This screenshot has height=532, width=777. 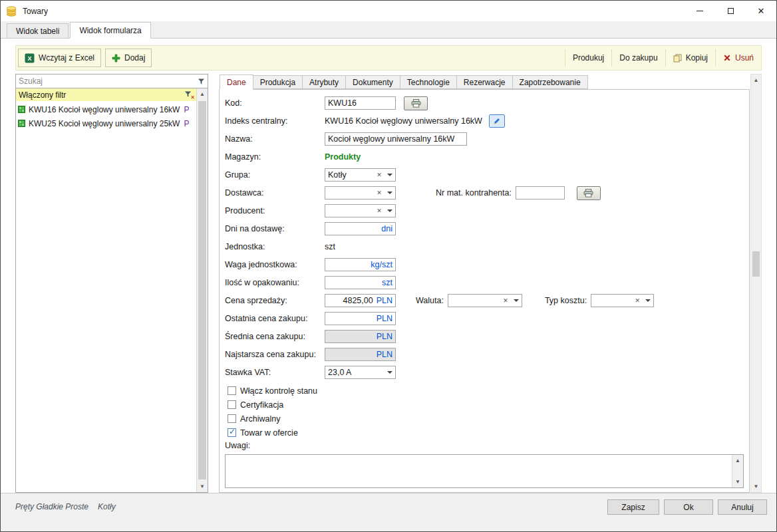 I want to click on checkbox-wlacz-kontrole-stanu: Włącz kontrolę stanu, so click(x=486, y=391).